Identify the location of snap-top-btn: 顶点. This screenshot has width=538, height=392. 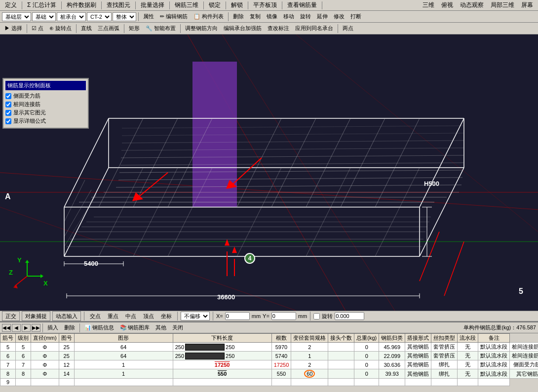
(149, 316).